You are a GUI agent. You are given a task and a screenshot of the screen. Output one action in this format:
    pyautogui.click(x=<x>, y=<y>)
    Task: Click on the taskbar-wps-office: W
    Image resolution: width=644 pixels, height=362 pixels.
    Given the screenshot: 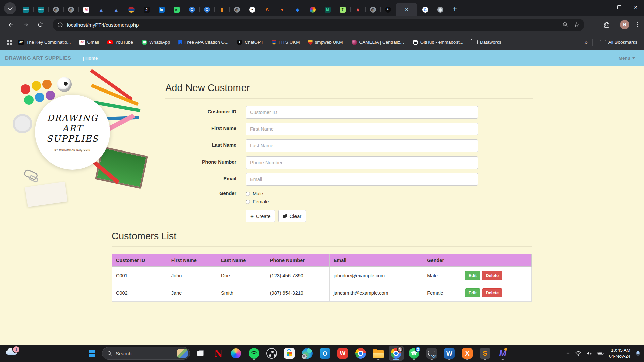 What is the action you would take?
    pyautogui.click(x=343, y=353)
    